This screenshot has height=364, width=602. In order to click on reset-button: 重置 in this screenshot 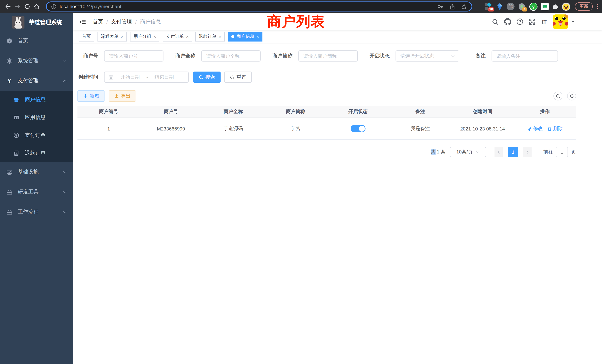, I will do `click(238, 77)`.